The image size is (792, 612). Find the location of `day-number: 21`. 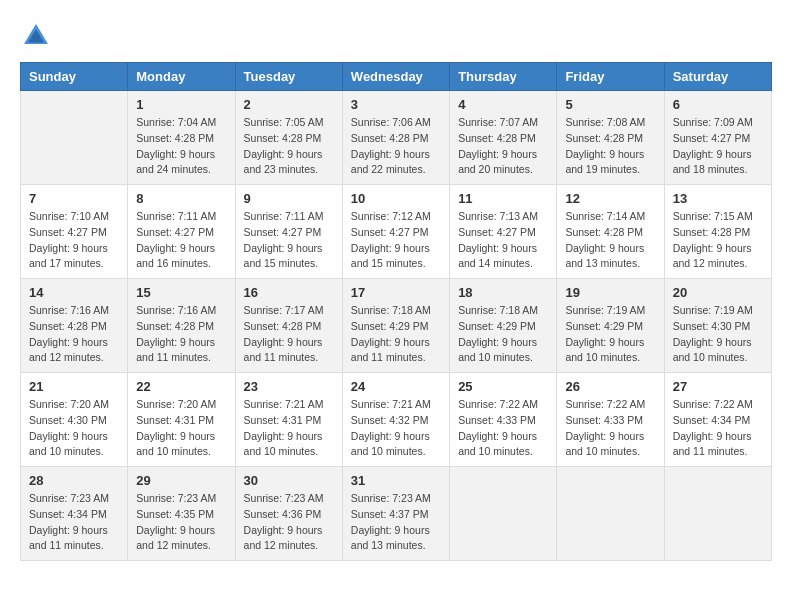

day-number: 21 is located at coordinates (74, 386).